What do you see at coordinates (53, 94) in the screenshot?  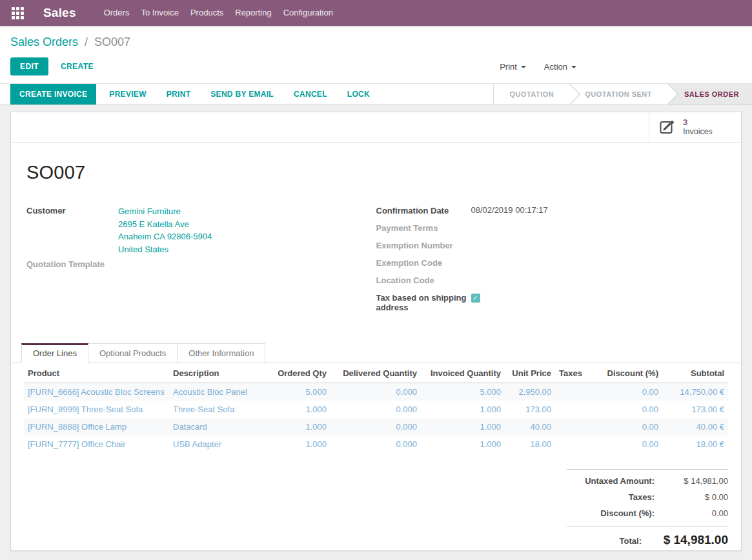 I see `create-invoice-button: CREATE INVOICE` at bounding box center [53, 94].